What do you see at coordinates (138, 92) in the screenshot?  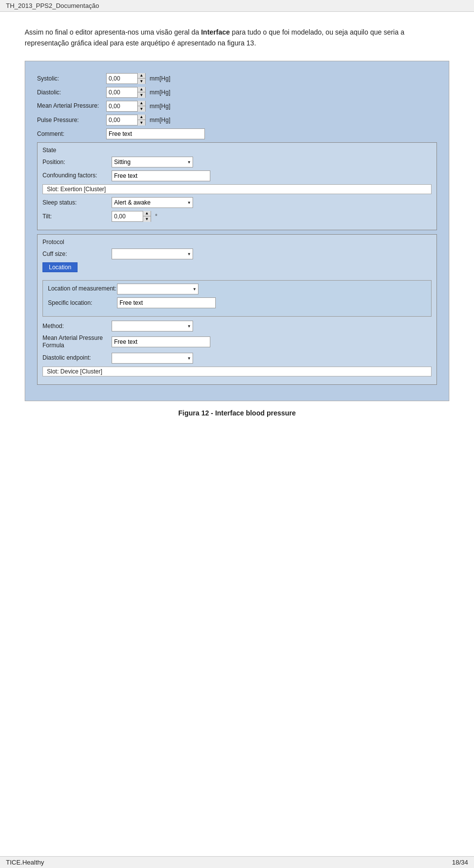 I see `diastolic-input-group: 0,00 ▲ ▼ mm[Hg]` at bounding box center [138, 92].